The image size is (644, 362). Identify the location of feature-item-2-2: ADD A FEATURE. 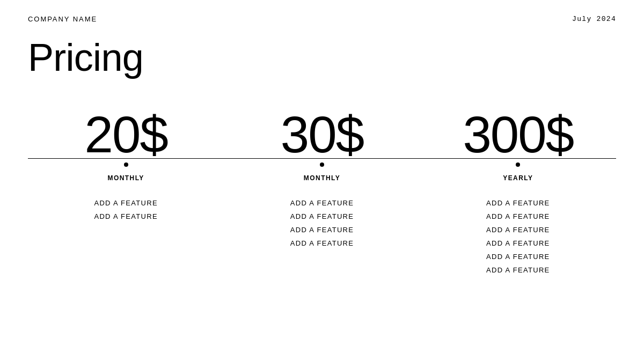
(518, 230).